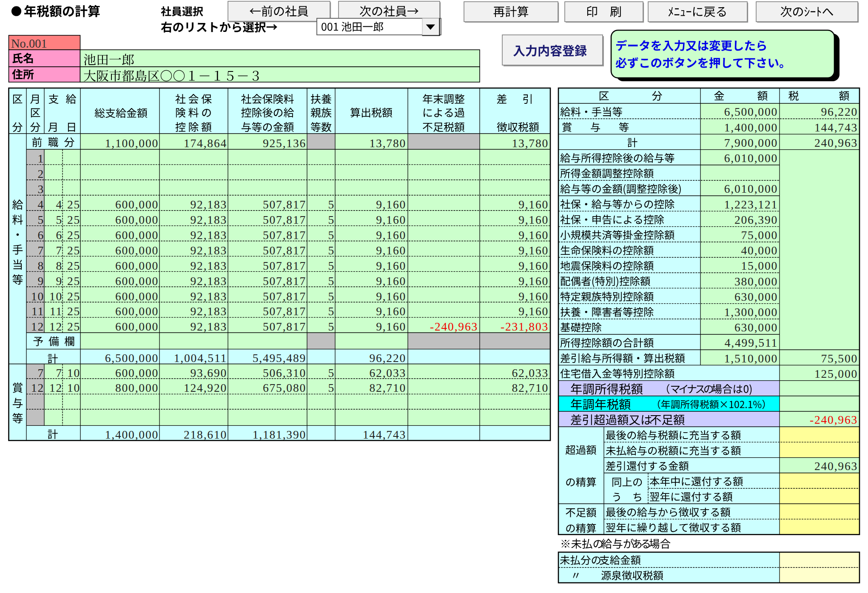 This screenshot has height=593, width=868. I want to click on svg-text: 4,499,511, so click(751, 343).